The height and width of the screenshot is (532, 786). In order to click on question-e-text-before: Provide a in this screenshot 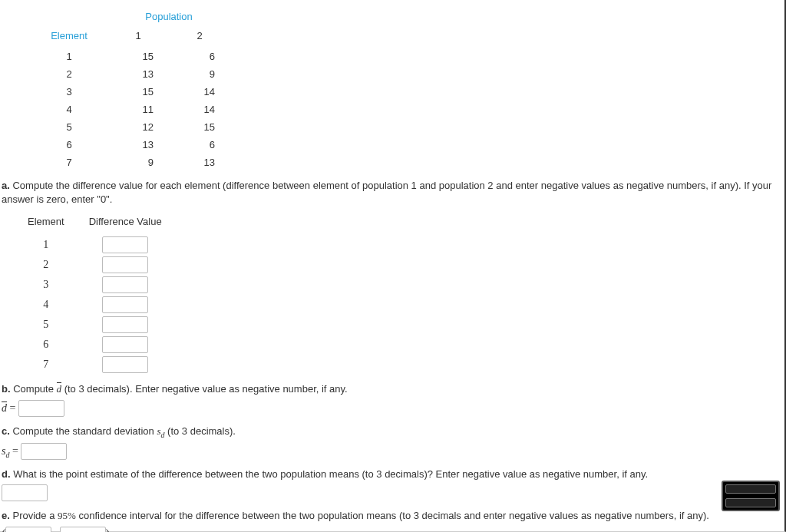, I will do `click(35, 516)`.